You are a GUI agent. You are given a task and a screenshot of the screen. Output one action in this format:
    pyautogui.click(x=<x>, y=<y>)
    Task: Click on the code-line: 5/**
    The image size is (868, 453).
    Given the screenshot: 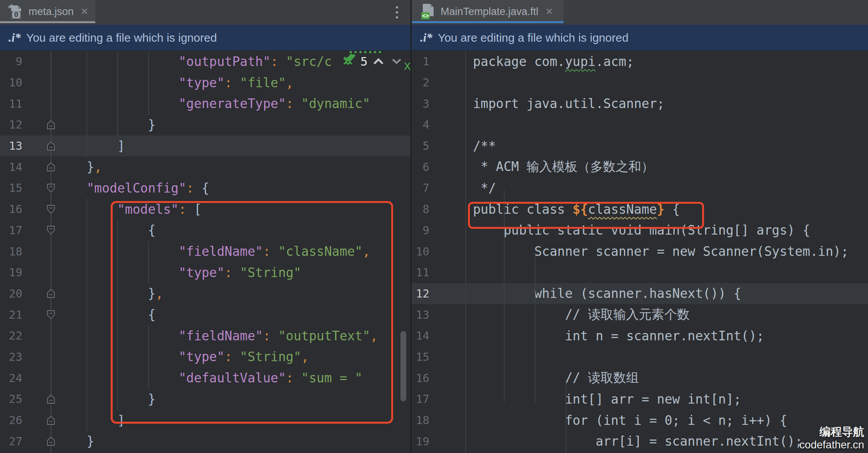 What is the action you would take?
    pyautogui.click(x=640, y=146)
    